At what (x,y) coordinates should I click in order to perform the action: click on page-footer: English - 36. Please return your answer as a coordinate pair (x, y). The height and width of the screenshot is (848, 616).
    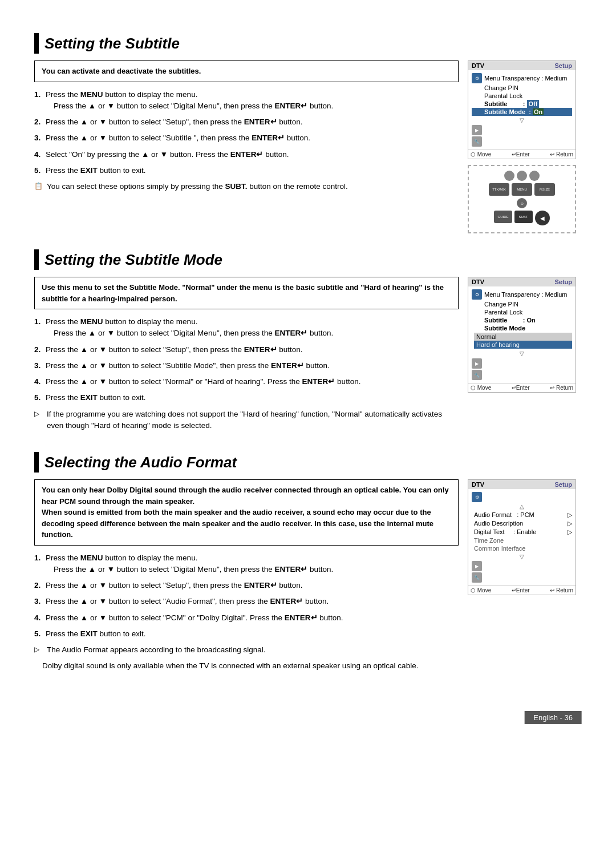
    Looking at the image, I should click on (553, 718).